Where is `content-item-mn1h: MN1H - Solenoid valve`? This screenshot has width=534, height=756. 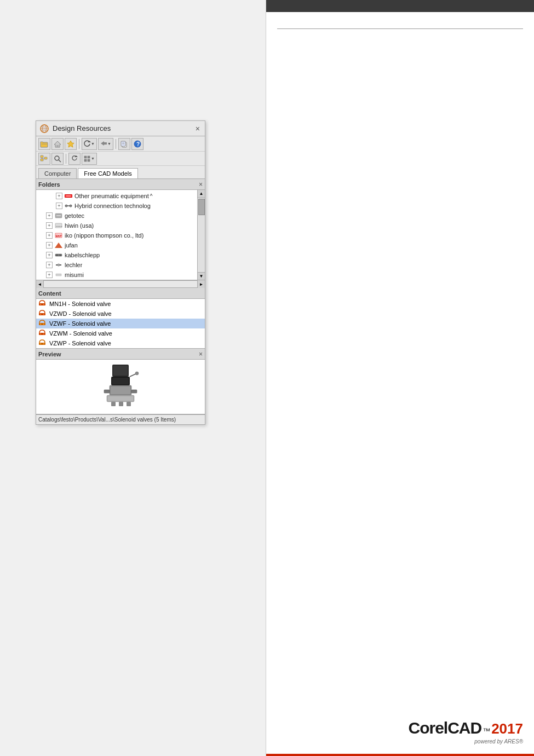
content-item-mn1h: MN1H - Solenoid valve is located at coordinates (120, 304).